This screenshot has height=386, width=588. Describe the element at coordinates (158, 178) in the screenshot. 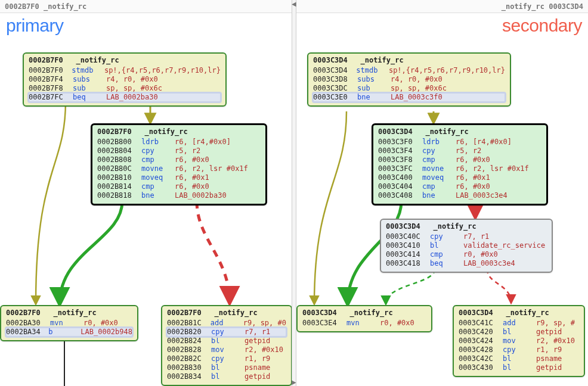

I see `mnemonic: moveq` at that location.